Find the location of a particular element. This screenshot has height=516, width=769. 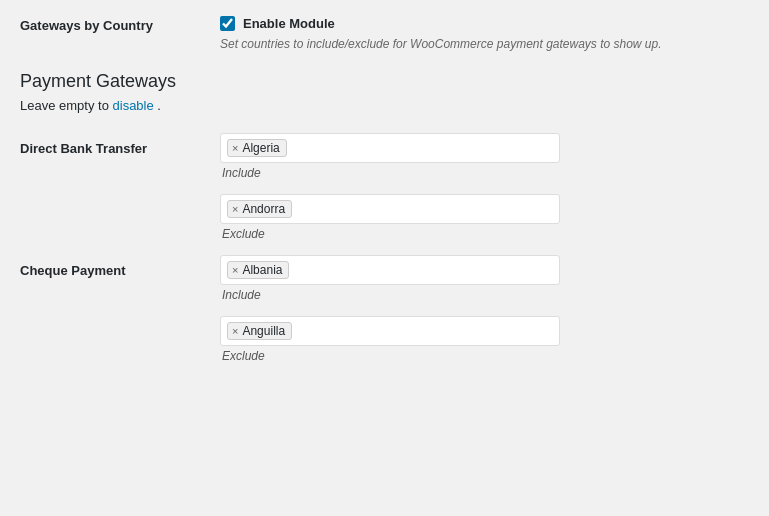

include-field-group-cheque: × Albania Include is located at coordinates (484, 278).